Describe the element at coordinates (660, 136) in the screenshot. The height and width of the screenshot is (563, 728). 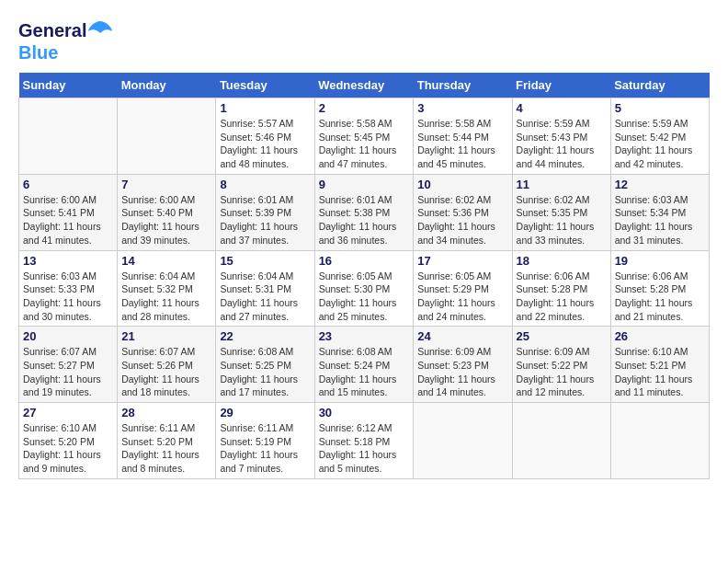
I see `calendar-cell: 5Sunrise: 5:59 AM Sunset: 5:42 PM Daylig…` at that location.